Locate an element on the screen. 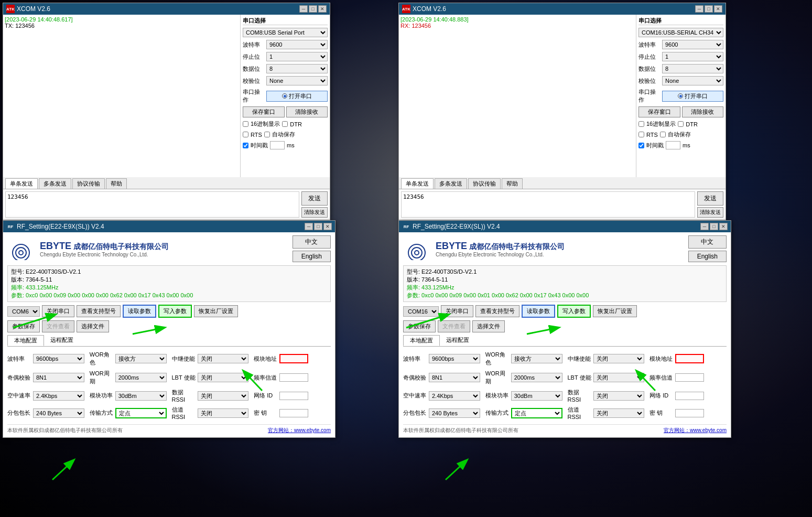  left-restore-btn: 恢复出厂设置 is located at coordinates (216, 311).